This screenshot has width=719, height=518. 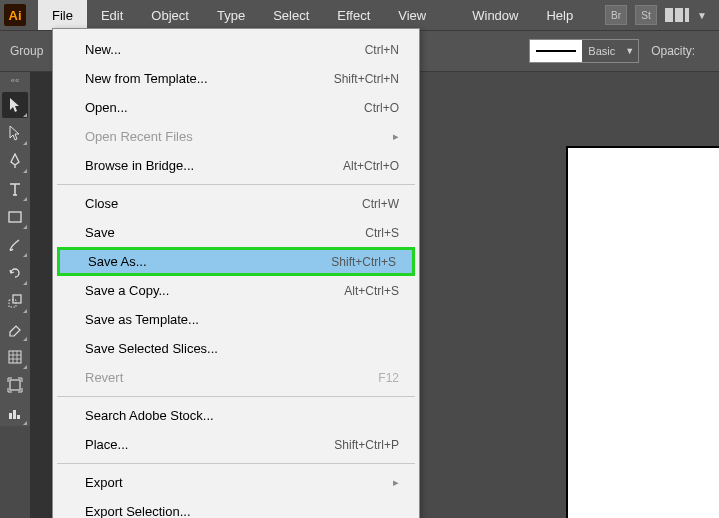 What do you see at coordinates (616, 15) in the screenshot?
I see `bridge-badge: Br` at bounding box center [616, 15].